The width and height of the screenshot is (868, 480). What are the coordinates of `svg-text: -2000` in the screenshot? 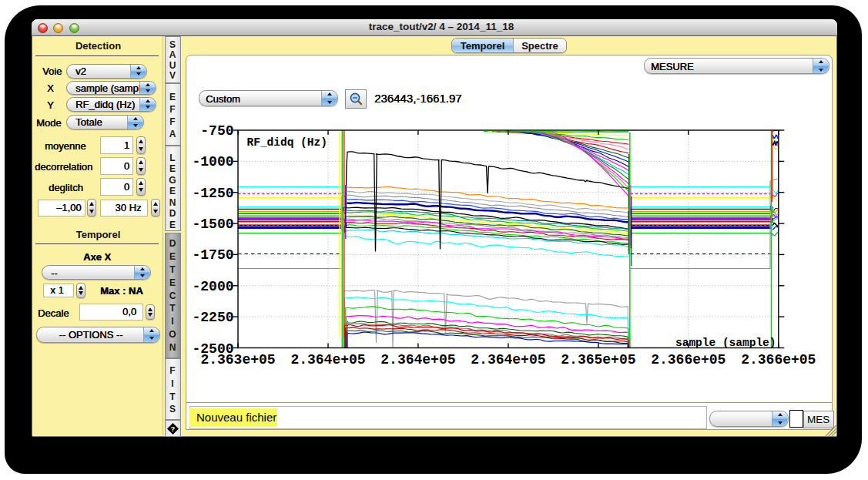 It's located at (213, 287).